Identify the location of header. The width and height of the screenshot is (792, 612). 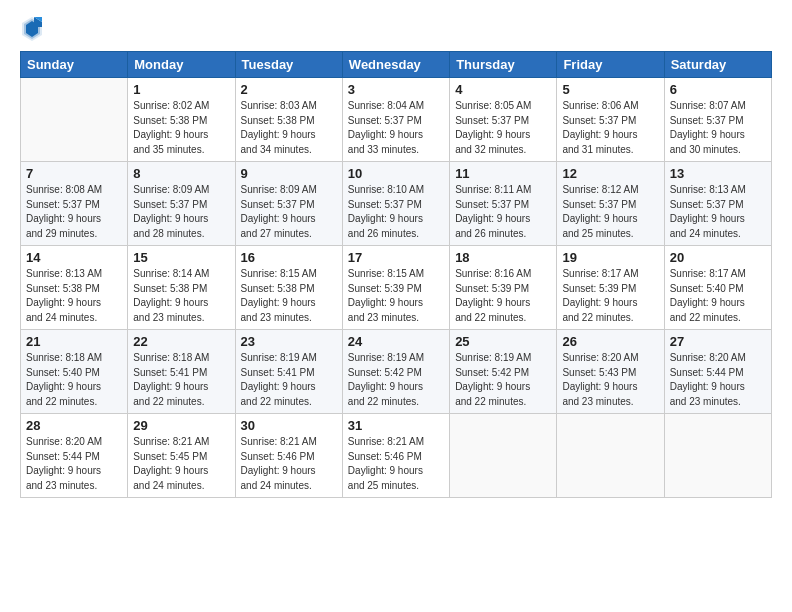
(396, 29).